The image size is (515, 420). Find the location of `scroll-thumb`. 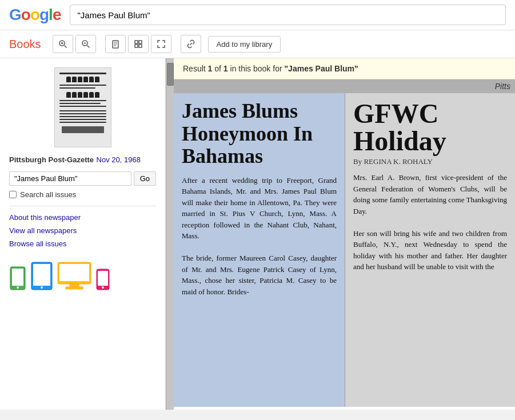

scroll-thumb is located at coordinates (170, 74).